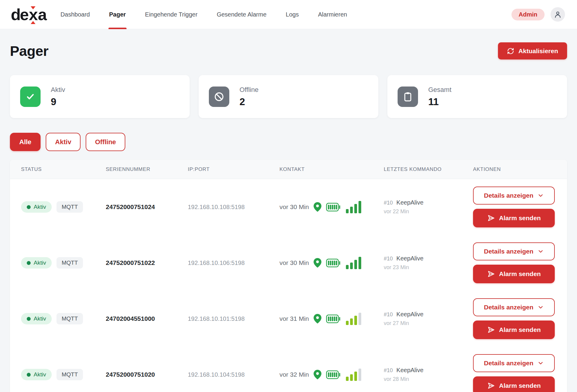 Image resolution: width=577 pixels, height=392 pixels. Describe the element at coordinates (105, 142) in the screenshot. I see `filter-offline-button: Offline` at that location.